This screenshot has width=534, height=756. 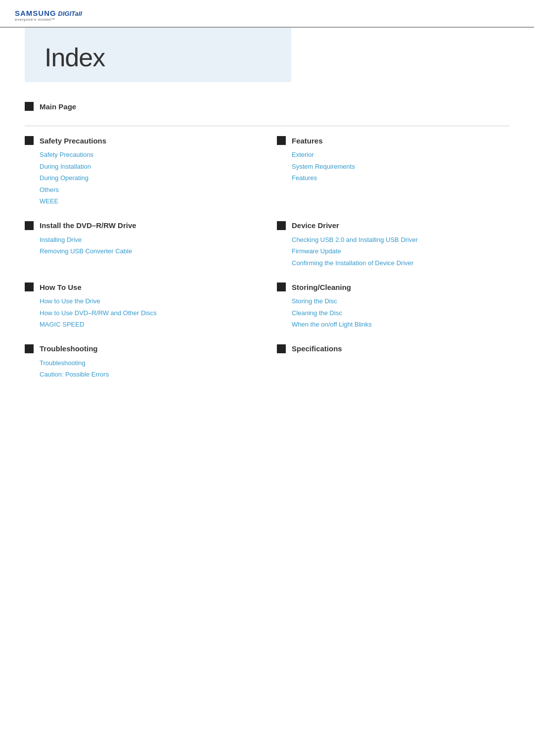 I want to click on page-title-section: Index, so click(x=158, y=55).